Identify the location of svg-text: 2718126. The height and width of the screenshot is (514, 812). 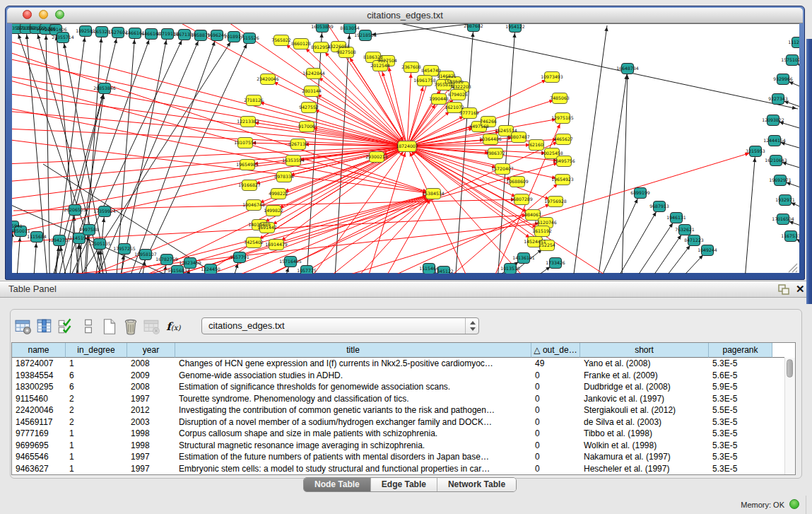
(254, 100).